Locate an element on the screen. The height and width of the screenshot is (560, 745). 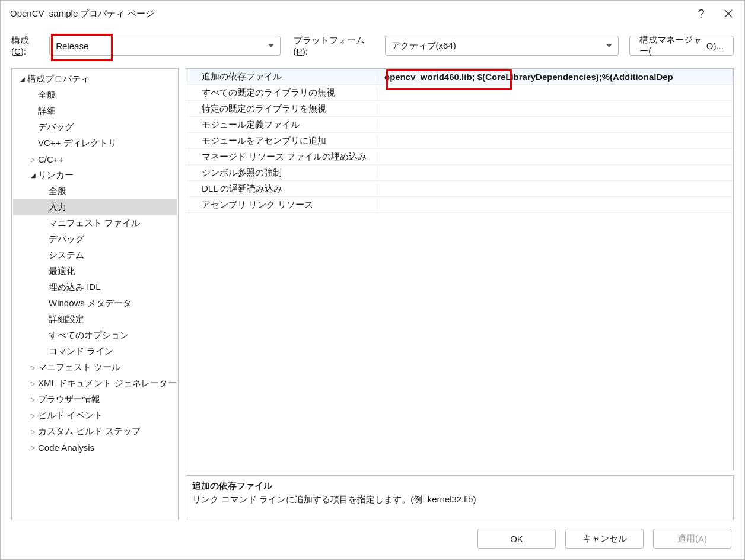
property-label: マネージド リソース ファイルの埋め込み is located at coordinates (282, 157).